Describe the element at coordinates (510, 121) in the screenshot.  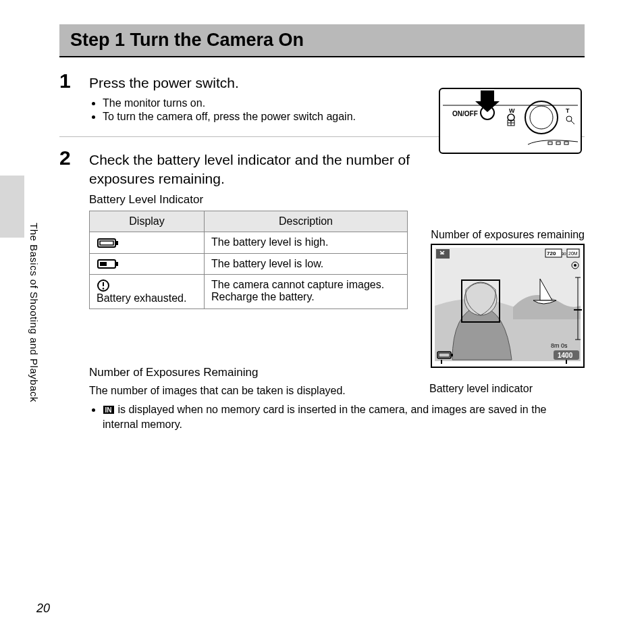
I see `camera-top-illustration: ON/OFF W T` at that location.